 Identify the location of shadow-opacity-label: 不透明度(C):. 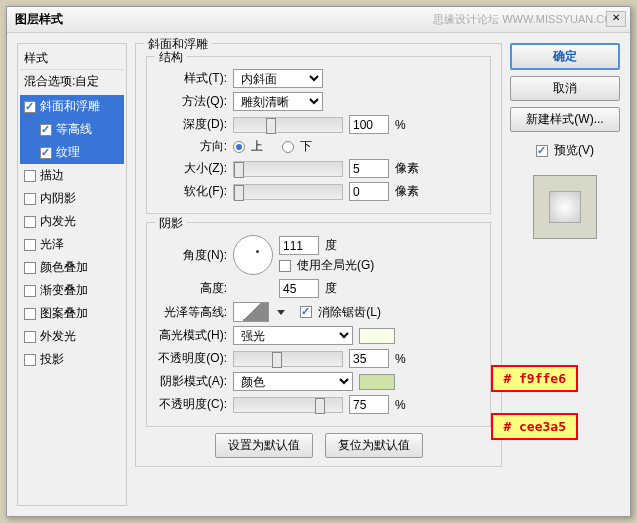
(192, 404).